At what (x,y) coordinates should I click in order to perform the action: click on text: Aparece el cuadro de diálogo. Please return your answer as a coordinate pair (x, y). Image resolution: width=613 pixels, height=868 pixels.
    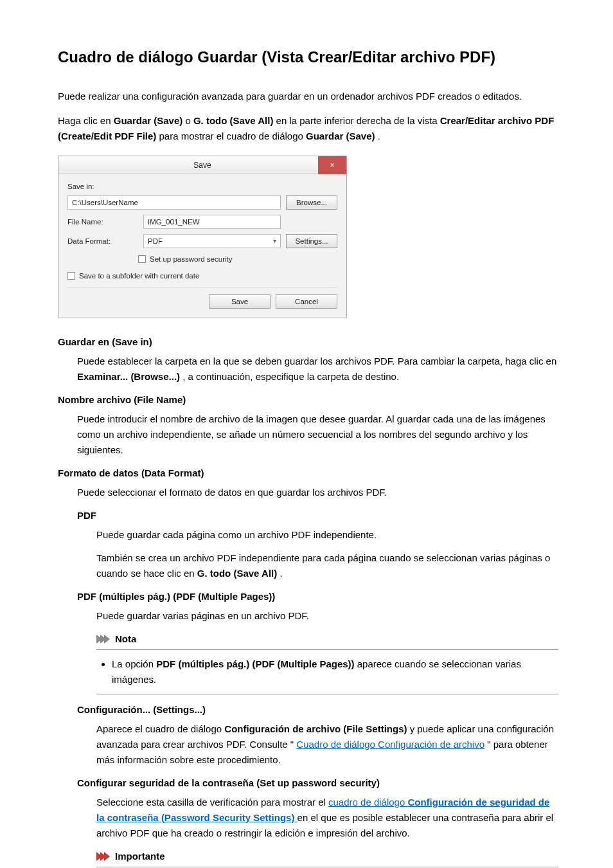
    Looking at the image, I should click on (161, 729).